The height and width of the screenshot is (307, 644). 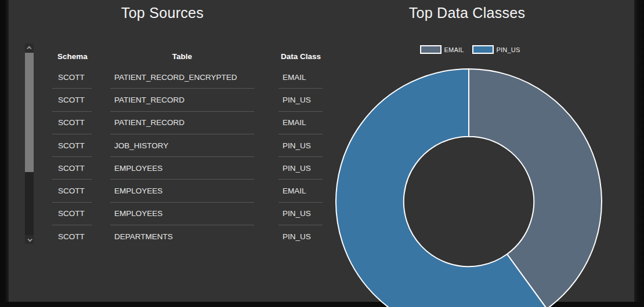 I want to click on table-row: SCOTT EMPLOYEES EMAIL, so click(x=187, y=191).